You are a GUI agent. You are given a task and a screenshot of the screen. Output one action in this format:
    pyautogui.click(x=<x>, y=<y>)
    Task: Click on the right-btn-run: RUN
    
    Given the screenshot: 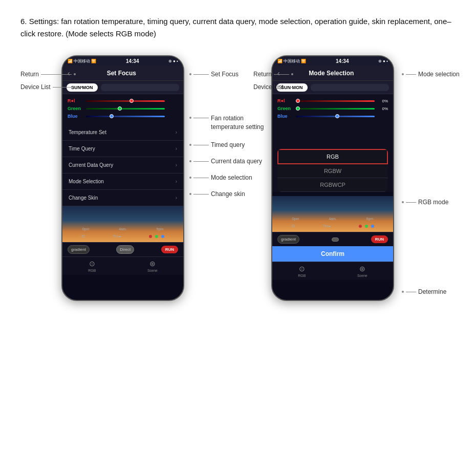 What is the action you would take?
    pyautogui.click(x=380, y=240)
    